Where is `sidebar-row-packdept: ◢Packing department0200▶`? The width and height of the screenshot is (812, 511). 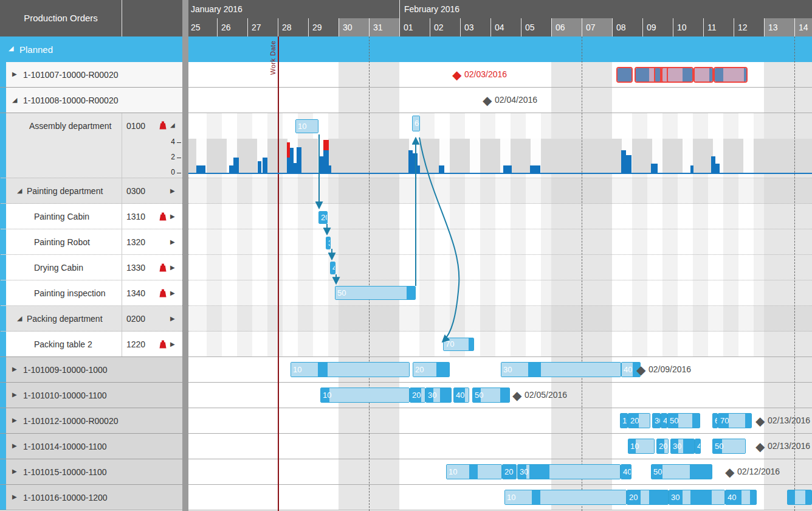
sidebar-row-packdept: ◢Packing department0200▶ is located at coordinates (91, 319).